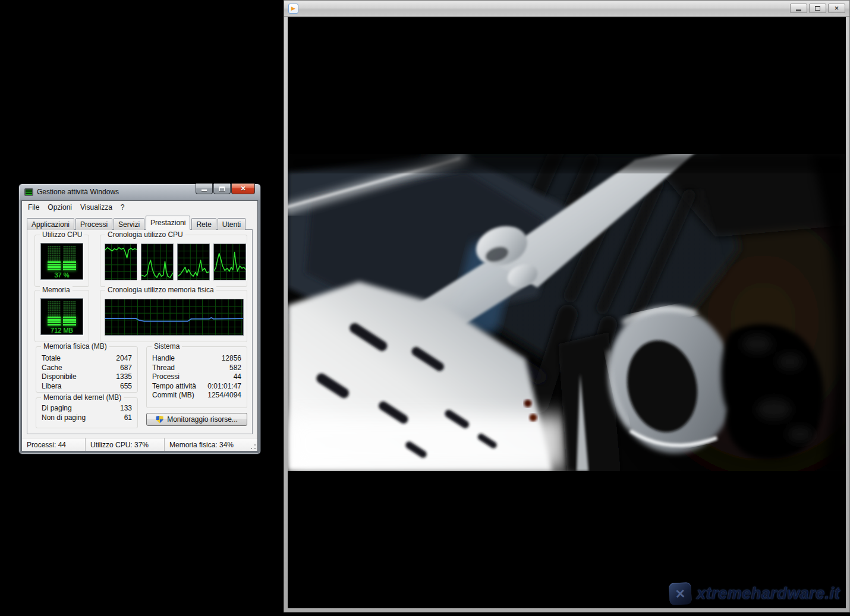 This screenshot has width=850, height=616. I want to click on window-title: Gestione attività Windows, so click(78, 192).